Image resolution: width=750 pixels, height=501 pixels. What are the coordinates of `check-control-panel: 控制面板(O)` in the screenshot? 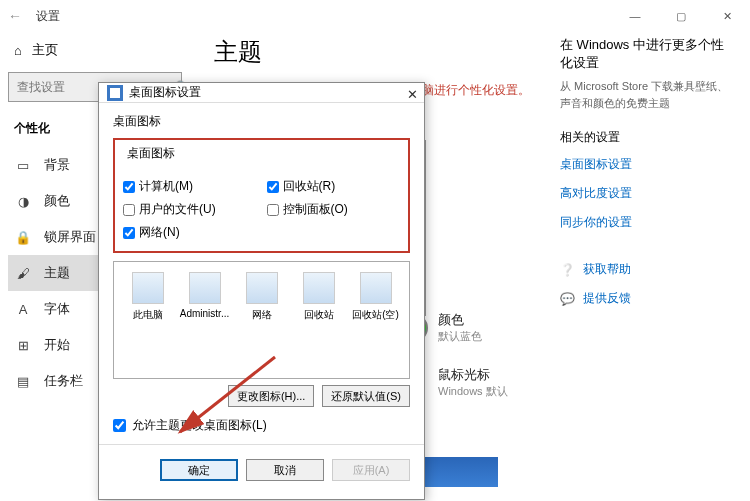 It's located at (334, 210).